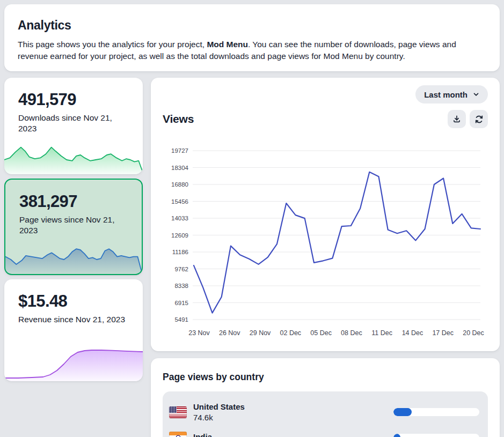  What do you see at coordinates (181, 320) in the screenshot?
I see `svg-text: 5491` at bounding box center [181, 320].